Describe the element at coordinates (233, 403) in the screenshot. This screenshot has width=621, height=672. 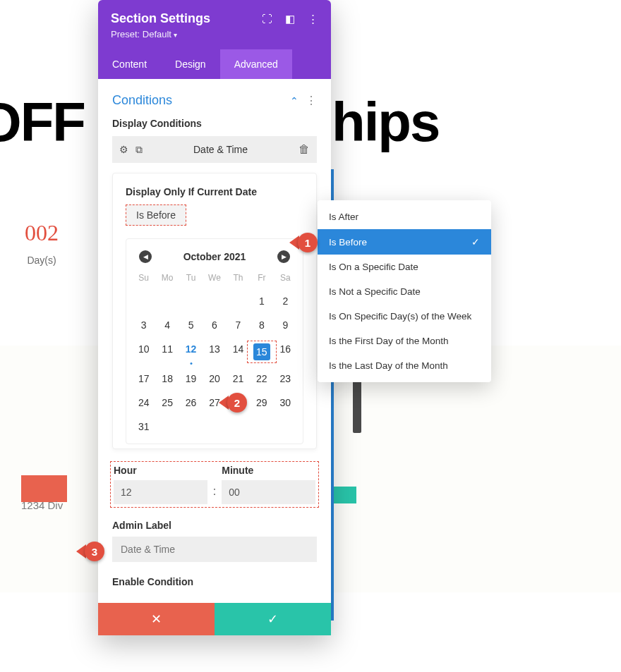
I see `annotation-marker-2: 2` at that location.